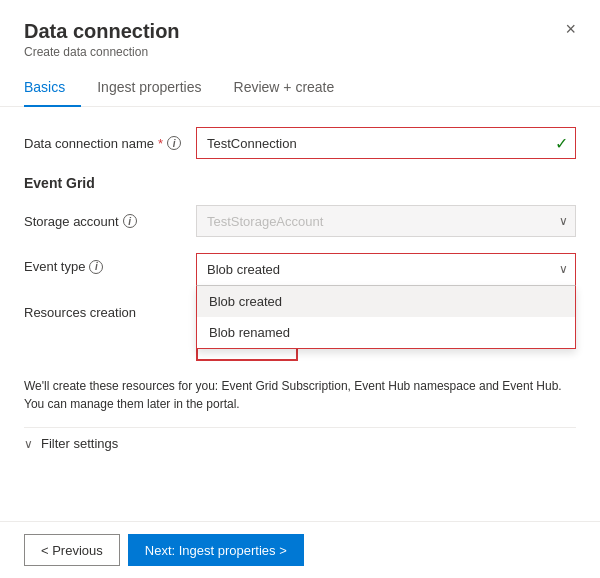  I want to click on header-text: Data connection Create data connection, so click(102, 40).